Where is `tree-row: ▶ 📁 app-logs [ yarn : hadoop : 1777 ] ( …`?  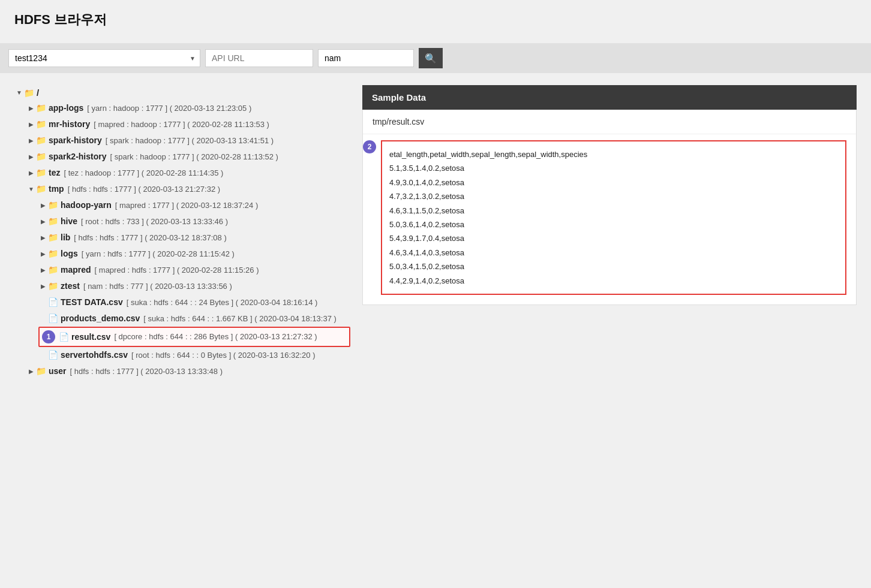
tree-row: ▶ 📁 app-logs [ yarn : hadoop : 1777 ] ( … is located at coordinates (188, 108).